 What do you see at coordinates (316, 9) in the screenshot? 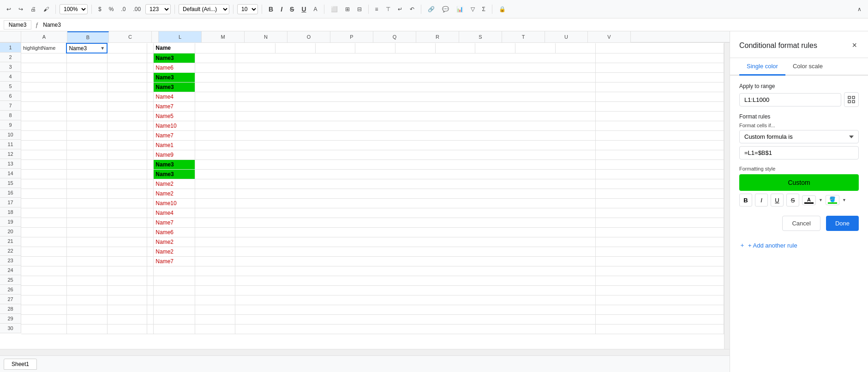
I see `text-color-button: A` at bounding box center [316, 9].